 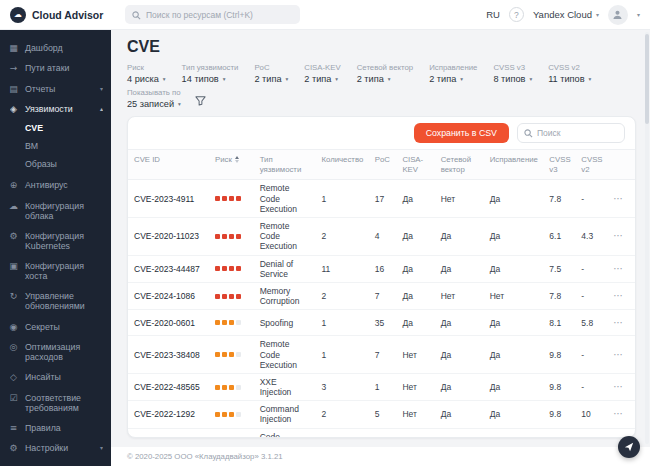 I want to click on cvss-v2-cell: -, so click(x=591, y=433).